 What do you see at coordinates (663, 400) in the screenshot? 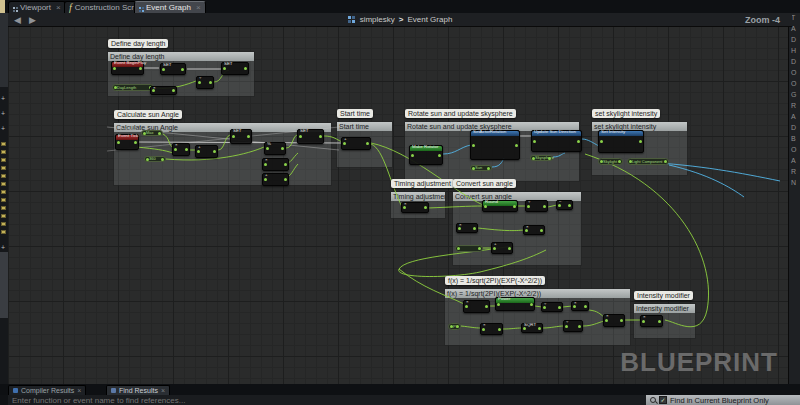
I see `find-in-blueprint-checkbox: ✓` at bounding box center [663, 400].